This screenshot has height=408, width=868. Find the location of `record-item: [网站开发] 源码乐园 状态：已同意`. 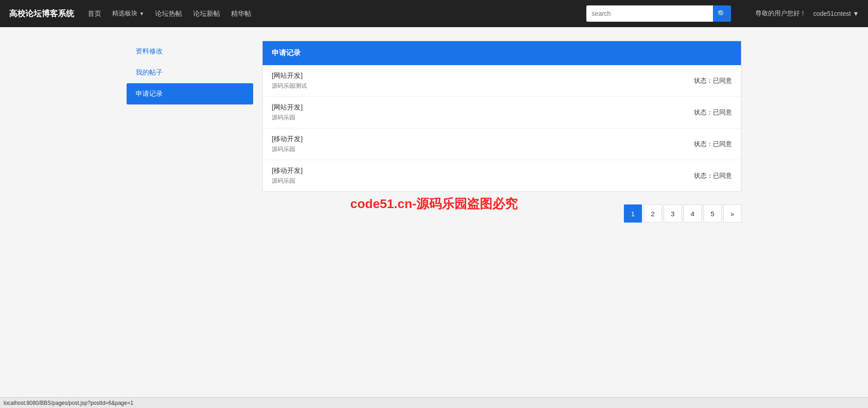

record-item: [网站开发] 源码乐园 状态：已同意 is located at coordinates (502, 113).